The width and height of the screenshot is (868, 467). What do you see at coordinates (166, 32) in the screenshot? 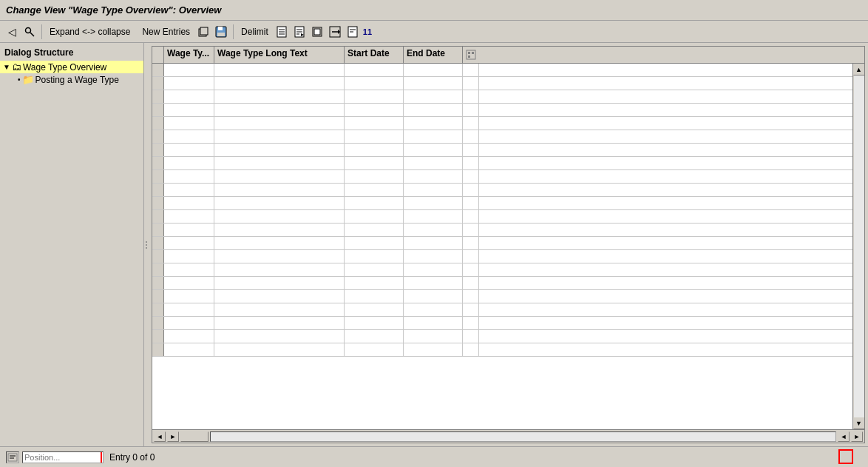
I see `new-entries-button: New Entries` at bounding box center [166, 32].